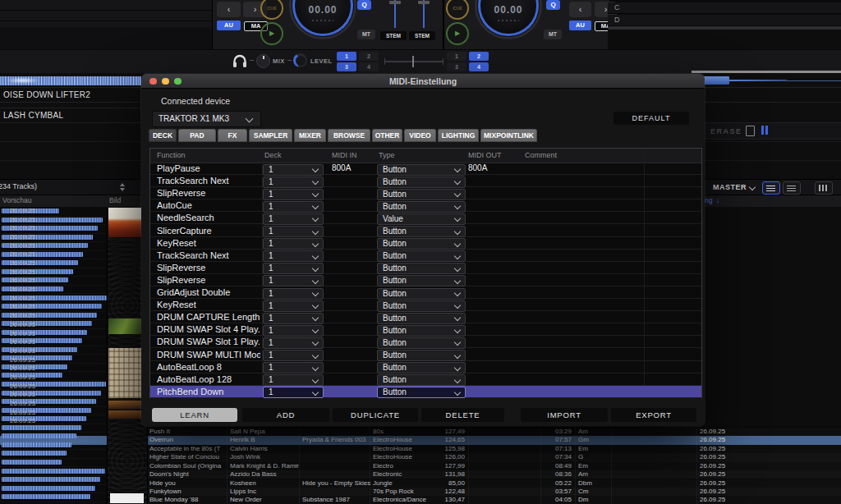  Describe the element at coordinates (301, 61) in the screenshot. I see `headphone-level-knob` at that location.